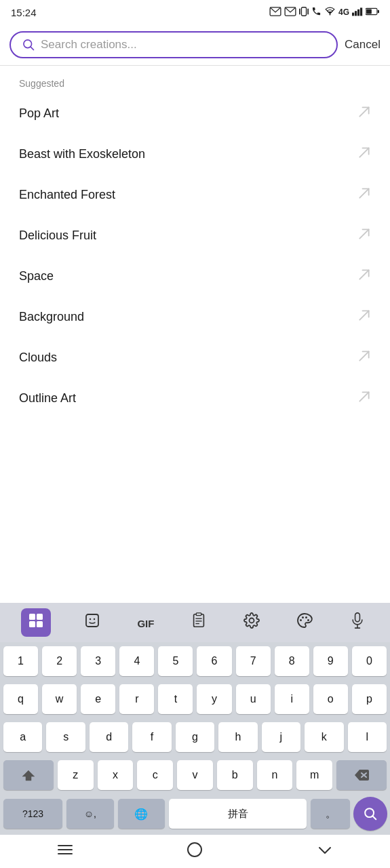 The image size is (390, 868). I want to click on search-keyboard-icon, so click(370, 814).